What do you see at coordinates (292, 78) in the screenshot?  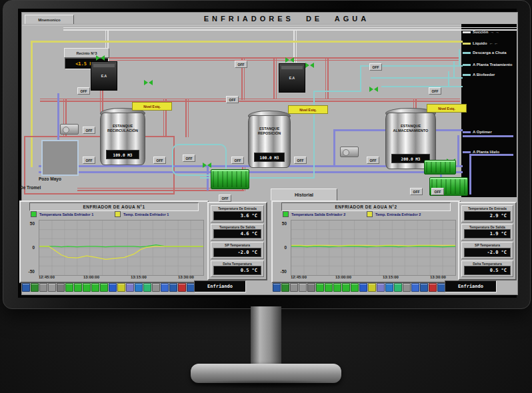 I see `chiller-unit-2: E.A` at bounding box center [292, 78].